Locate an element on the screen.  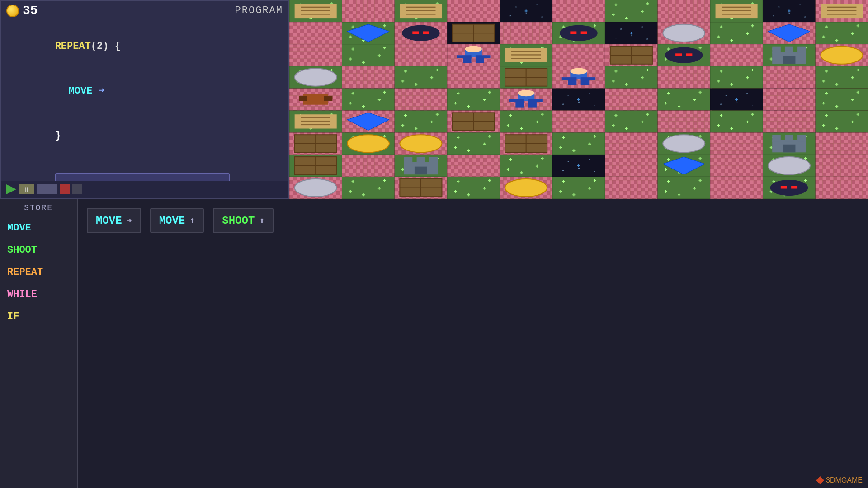
command-label-move2: MOVE is located at coordinates (172, 221).